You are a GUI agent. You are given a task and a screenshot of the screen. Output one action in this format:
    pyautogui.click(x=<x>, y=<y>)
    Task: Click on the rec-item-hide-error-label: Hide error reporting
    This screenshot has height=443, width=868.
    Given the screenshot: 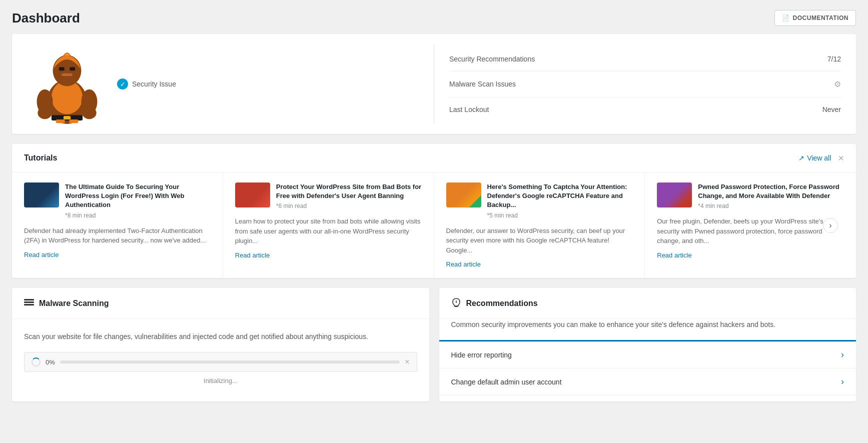 What is the action you would take?
    pyautogui.click(x=481, y=355)
    